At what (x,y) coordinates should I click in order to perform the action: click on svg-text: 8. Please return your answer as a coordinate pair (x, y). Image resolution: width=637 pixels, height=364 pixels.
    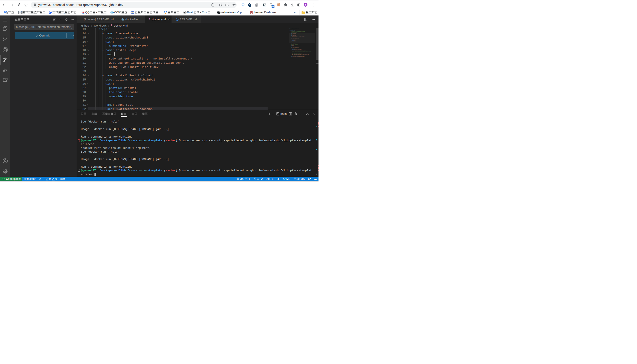
    Looking at the image, I should click on (113, 12).